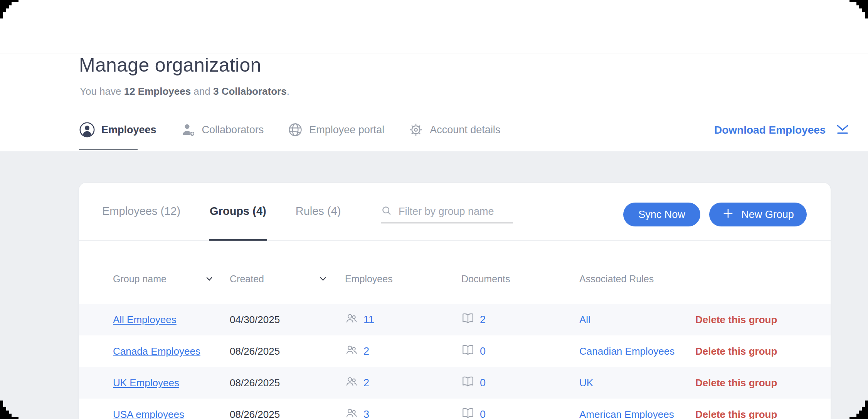 This screenshot has height=419, width=868. Describe the element at coordinates (369, 320) in the screenshot. I see `employees-count-link: 11` at that location.